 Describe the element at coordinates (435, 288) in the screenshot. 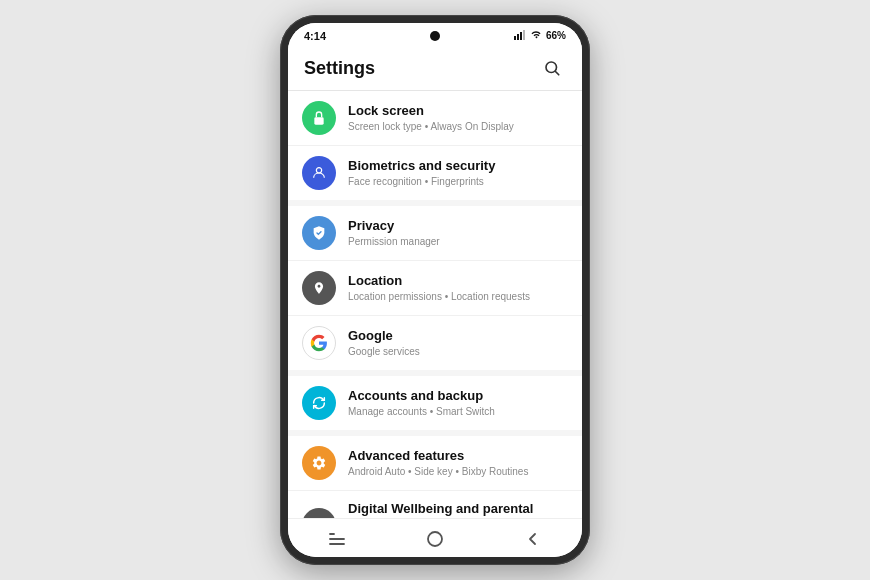

I see `settings-item-location: Location Location permissions • Location…` at that location.